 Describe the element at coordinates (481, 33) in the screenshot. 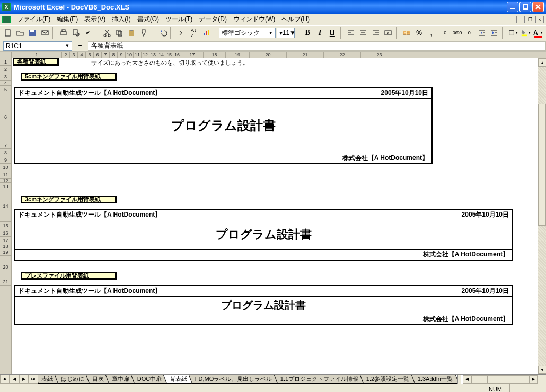

I see `decrease-indent-icon` at that location.